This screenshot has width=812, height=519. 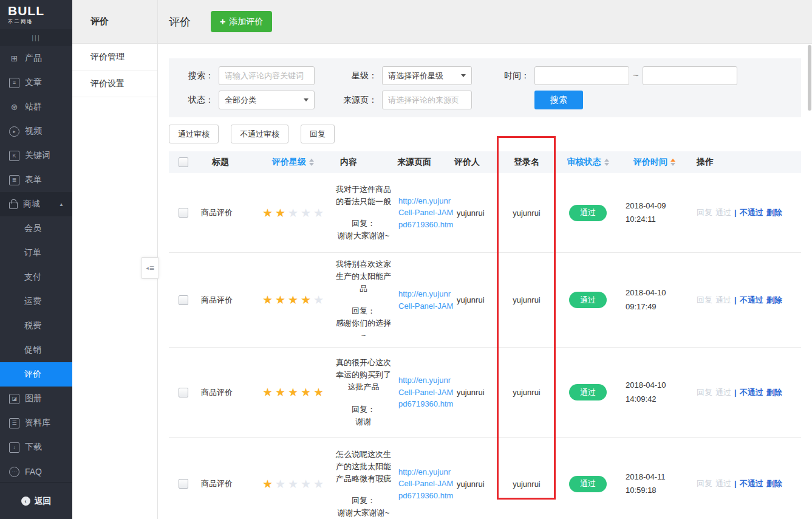 I want to click on star-filter-select: 请选择评价星级, so click(x=427, y=75).